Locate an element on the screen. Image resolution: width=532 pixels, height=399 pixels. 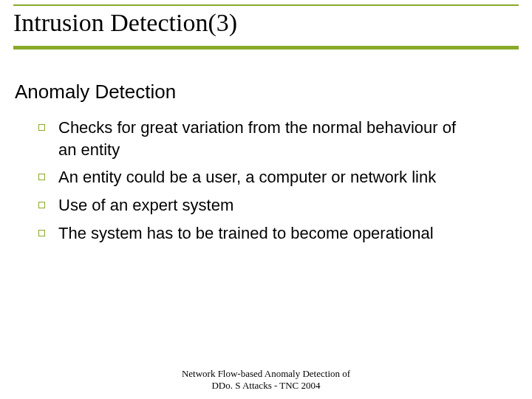
list-item: Checks for great variation from the norm… is located at coordinates (279, 139).